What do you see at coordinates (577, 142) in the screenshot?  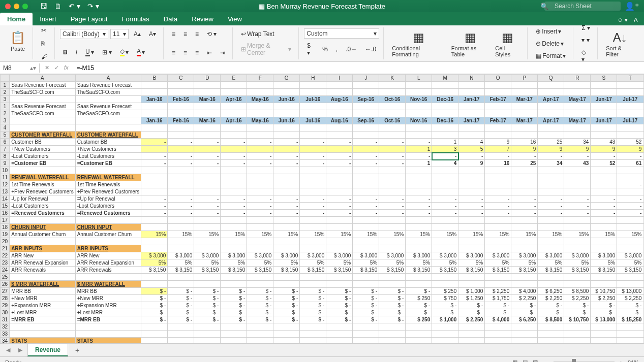 I see `cell: 34` at bounding box center [577, 142].